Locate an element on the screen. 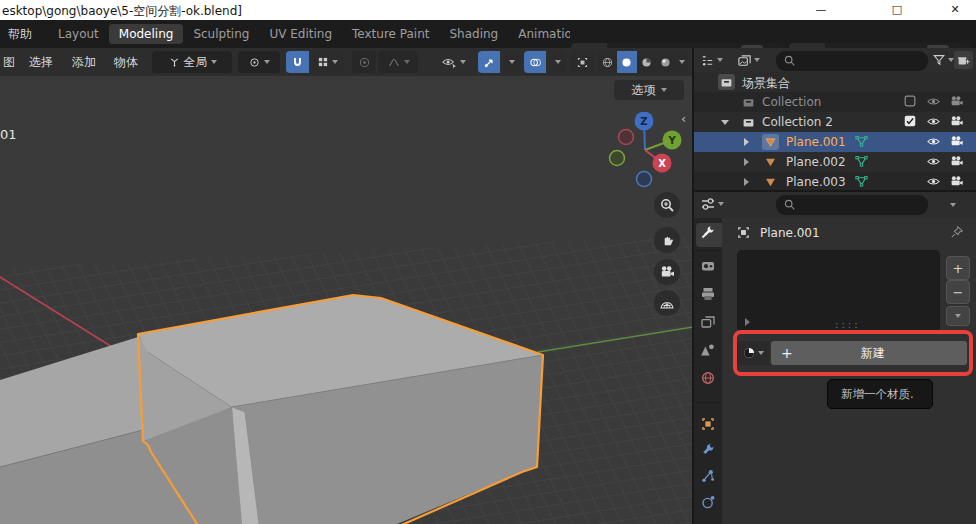 The width and height of the screenshot is (976, 524). camera-view-button is located at coordinates (667, 272).